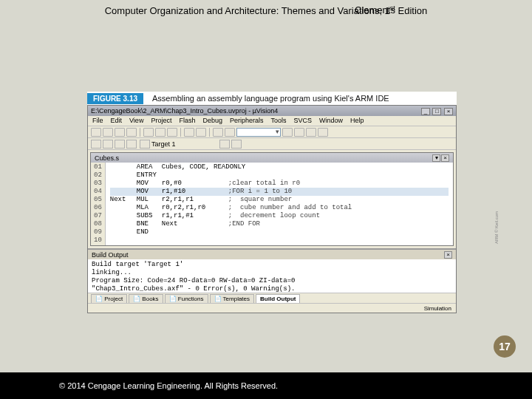  Describe the element at coordinates (187, 121) in the screenshot. I see `menu-flash: Flash` at that location.